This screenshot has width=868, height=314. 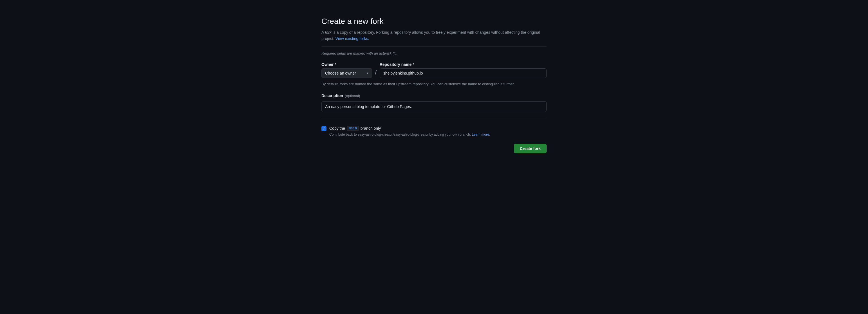 What do you see at coordinates (352, 96) in the screenshot?
I see `optional-text: (optional)` at bounding box center [352, 96].